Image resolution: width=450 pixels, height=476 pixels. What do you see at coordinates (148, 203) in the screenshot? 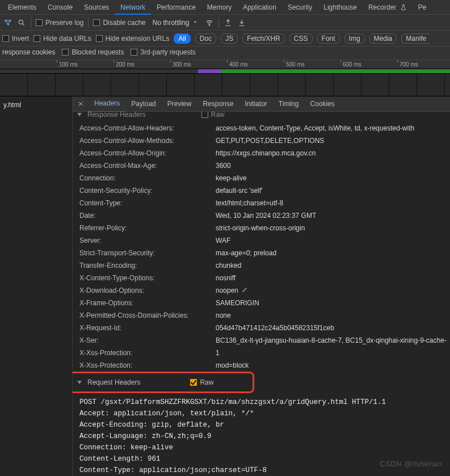
I see `header-key: Content-Type:` at bounding box center [148, 203].